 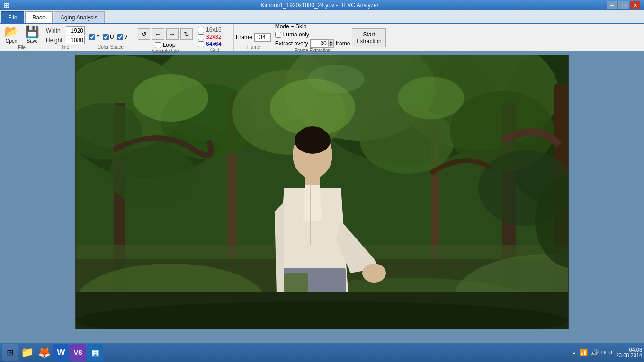 I want to click on taskbar-right: ▲ 📶 🔊 DEU 04:08 23.08.2014, so click(x=607, y=353).